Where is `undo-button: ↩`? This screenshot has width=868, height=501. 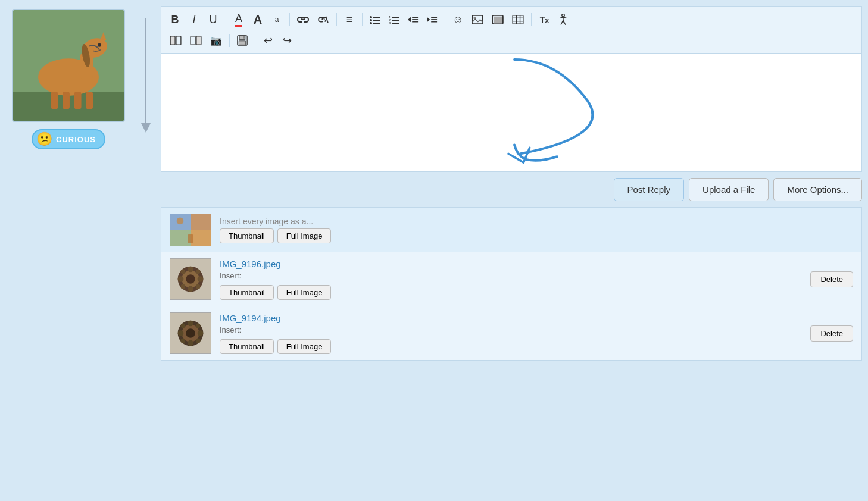
undo-button: ↩ is located at coordinates (268, 40).